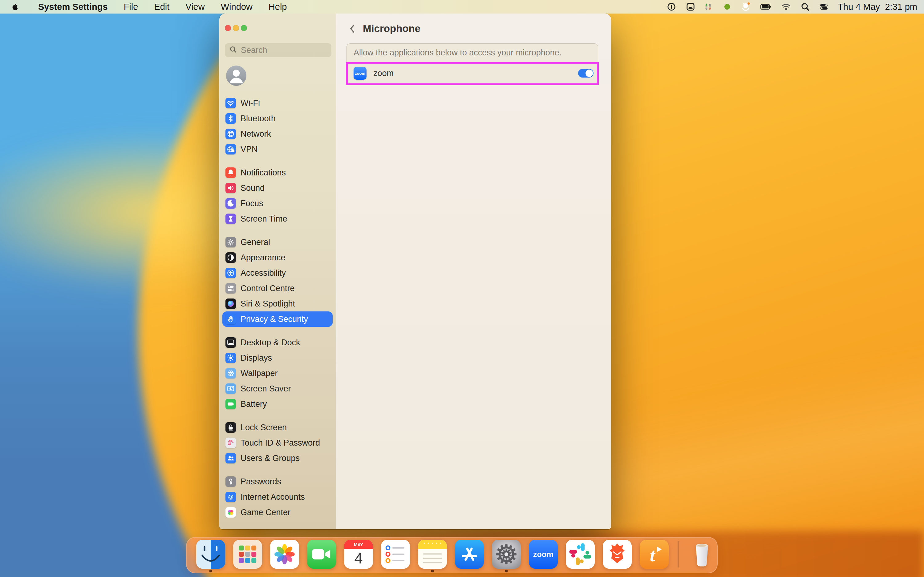 This screenshot has width=924, height=577. I want to click on dock-item-facetime, so click(321, 554).